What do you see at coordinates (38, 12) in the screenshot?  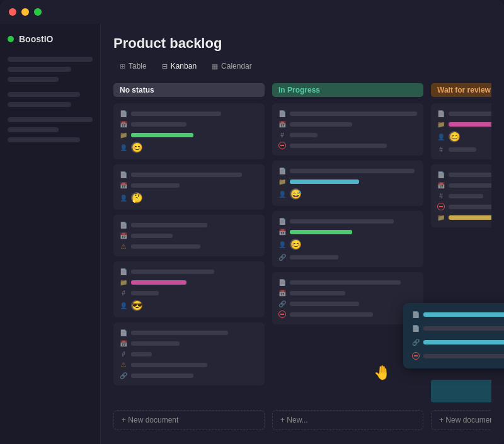 I see `maximize-button` at bounding box center [38, 12].